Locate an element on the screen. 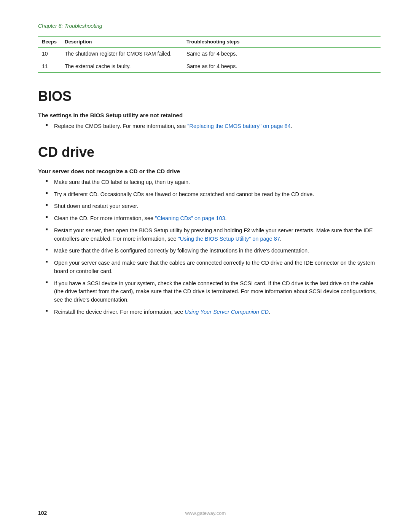 The width and height of the screenshot is (411, 532). bios-subsection: The settings in the BIOS Setup utility a… is located at coordinates (209, 121).